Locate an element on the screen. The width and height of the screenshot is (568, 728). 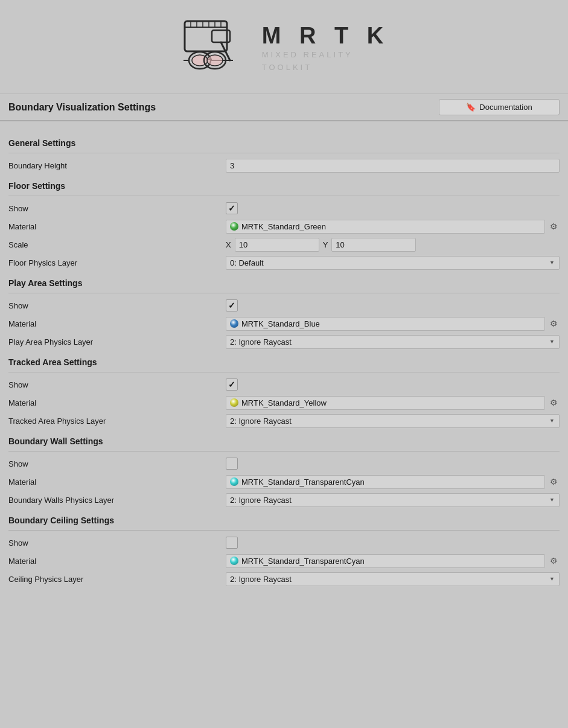
play-area-material-input: MRTK_Standard_Blue is located at coordinates (385, 324).